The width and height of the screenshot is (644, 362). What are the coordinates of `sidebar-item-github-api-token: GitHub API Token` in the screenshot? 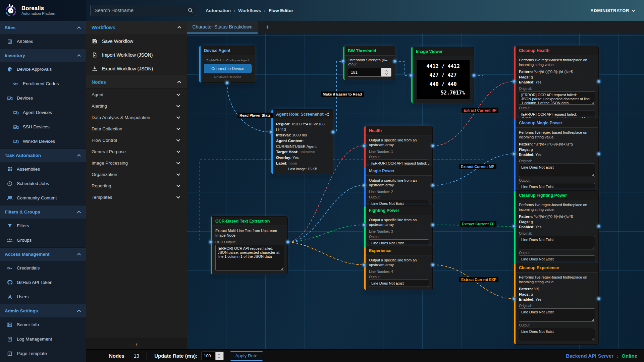 It's located at (43, 282).